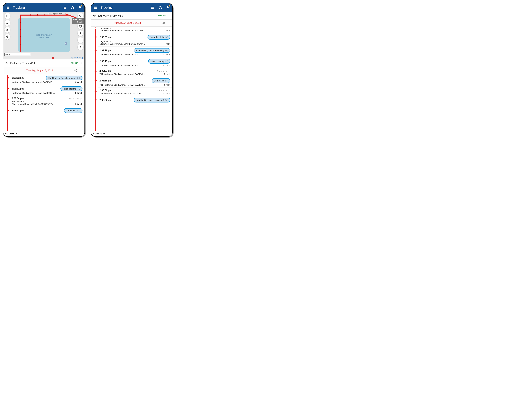 The height and width of the screenshot is (420, 522). What do you see at coordinates (47, 101) in the screenshot?
I see `event-row: 2:08:34 pm Track point [1] Blue_lagoon B…` at bounding box center [47, 101].